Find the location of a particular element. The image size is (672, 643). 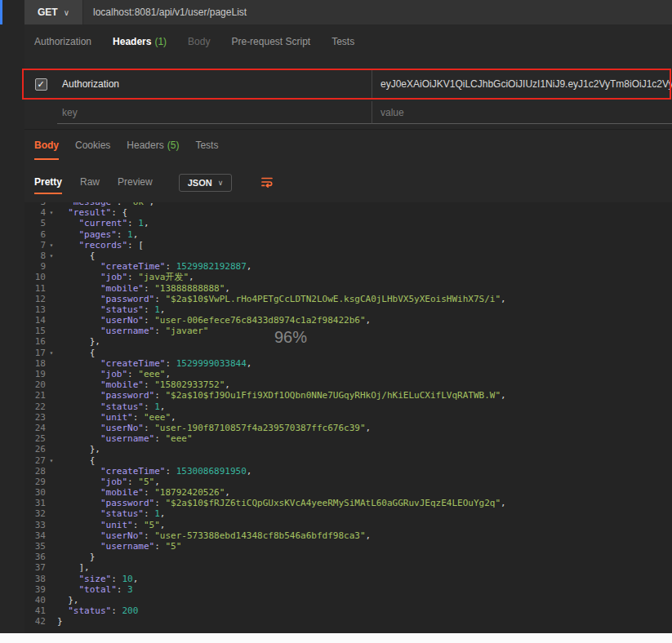

header-value-field: eyJ0eXAiOiJKV1QiLCJhbGciOiJIUzI1NiJ9.eyJ… is located at coordinates (522, 84).